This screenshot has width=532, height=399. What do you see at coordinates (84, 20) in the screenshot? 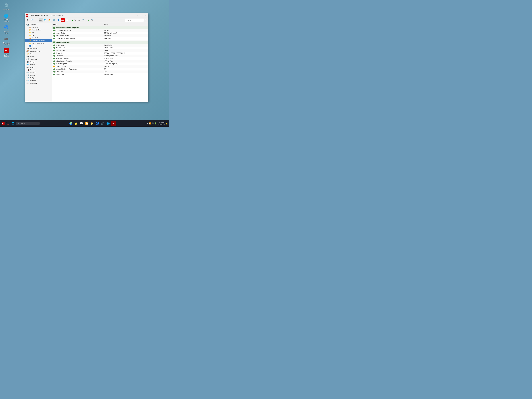
I see `wrench-button: 🔧` at bounding box center [84, 20].